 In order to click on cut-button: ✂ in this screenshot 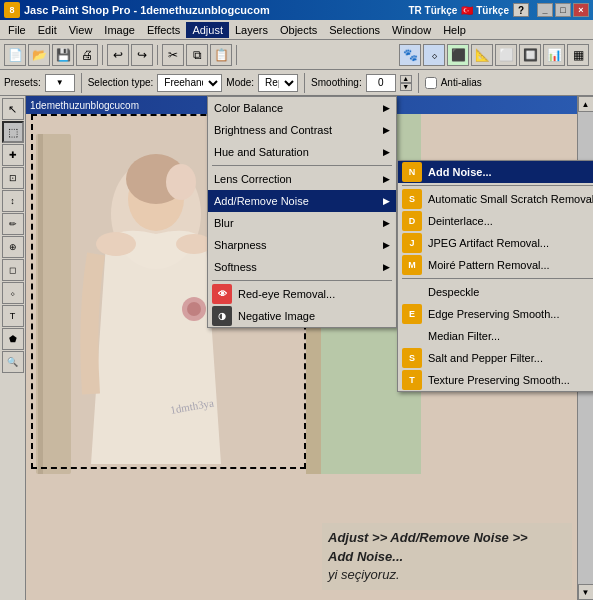, I will do `click(173, 55)`.